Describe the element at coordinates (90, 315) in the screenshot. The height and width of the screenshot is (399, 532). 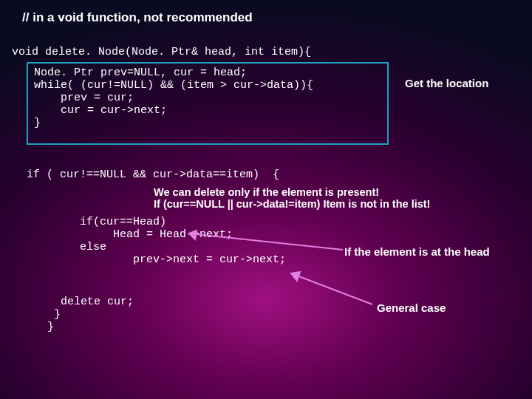
I see `code-delete-cur: delete cur; } }` at that location.